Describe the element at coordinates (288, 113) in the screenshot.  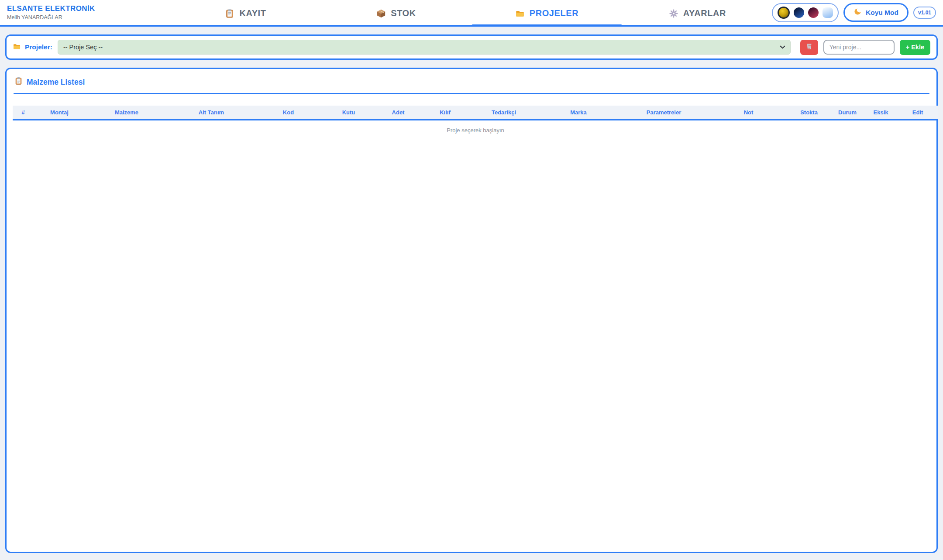
I see `column-header-kod: Kod` at that location.